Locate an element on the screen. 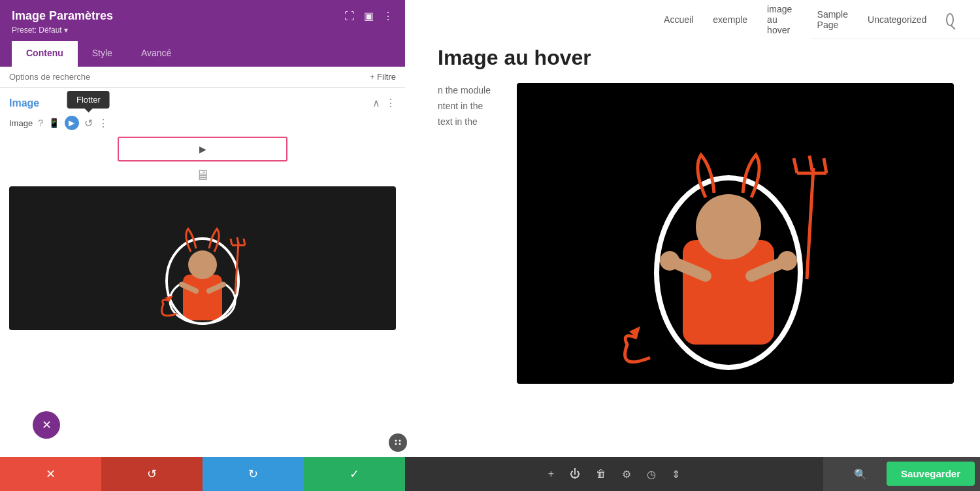  help-icon: ? is located at coordinates (41, 123).